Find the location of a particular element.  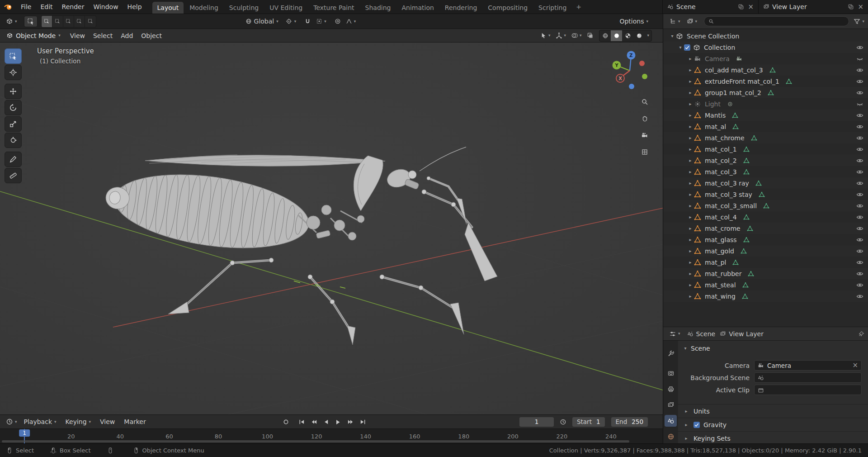

outliner-row: group1 mat_col_2 is located at coordinates (766, 92).